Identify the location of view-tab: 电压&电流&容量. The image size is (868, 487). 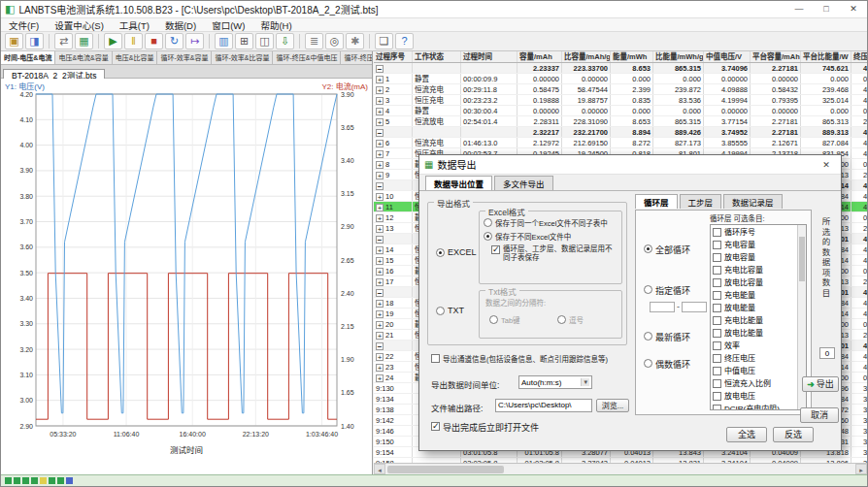
(83, 58).